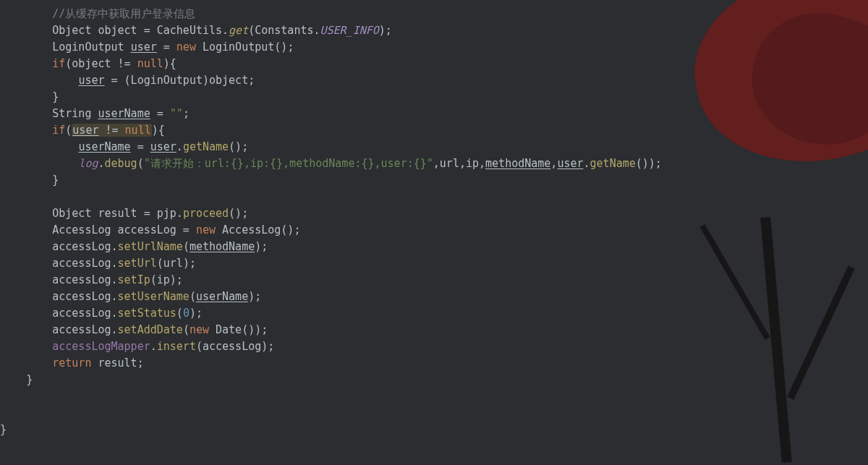 Image resolution: width=868 pixels, height=465 pixels. What do you see at coordinates (82, 130) in the screenshot?
I see `code-line: if(user != null){` at bounding box center [82, 130].